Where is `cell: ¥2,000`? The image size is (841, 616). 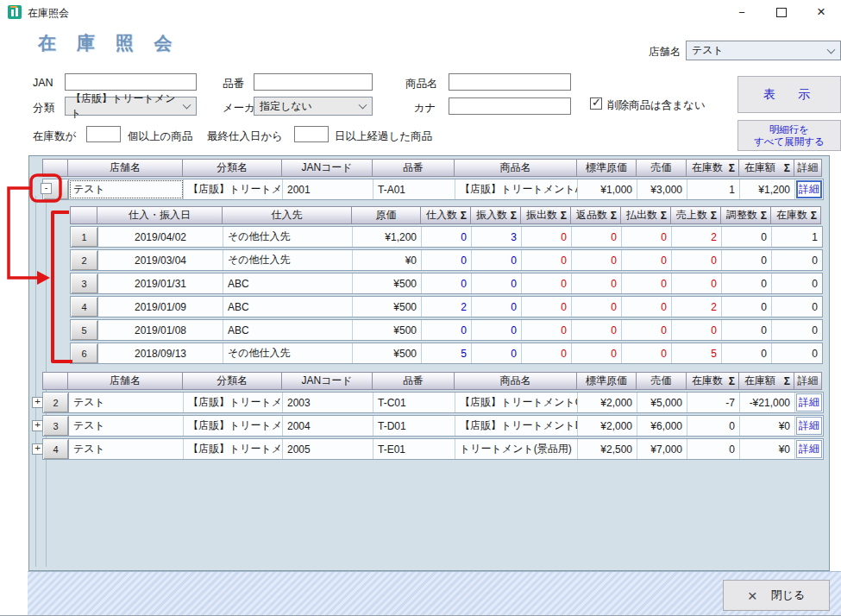 cell: ¥2,000 is located at coordinates (607, 402).